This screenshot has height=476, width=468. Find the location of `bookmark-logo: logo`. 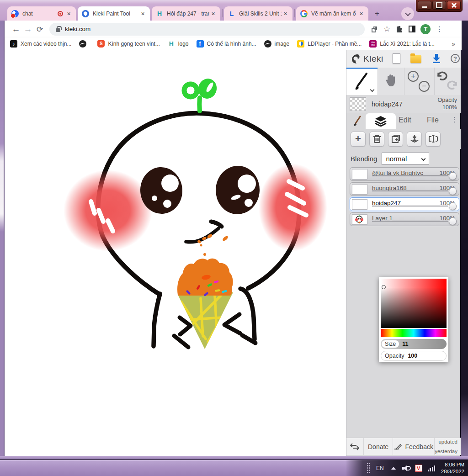

bookmark-logo: logo is located at coordinates (178, 44).